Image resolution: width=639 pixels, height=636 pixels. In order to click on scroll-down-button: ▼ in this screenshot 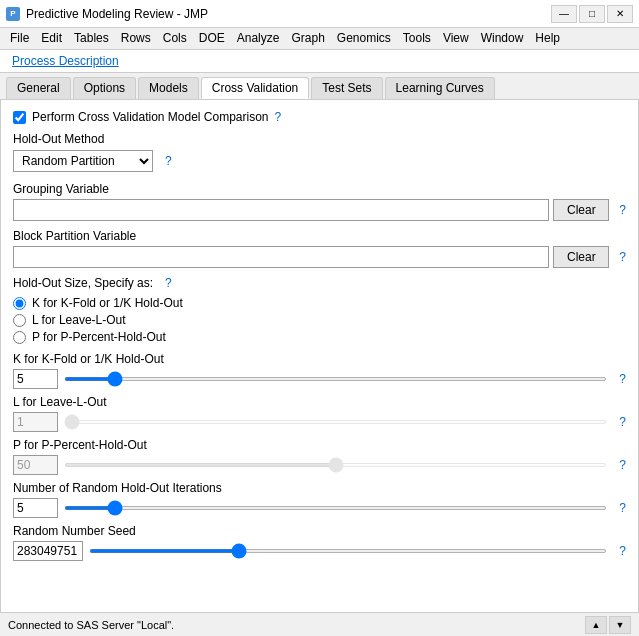, I will do `click(620, 625)`.